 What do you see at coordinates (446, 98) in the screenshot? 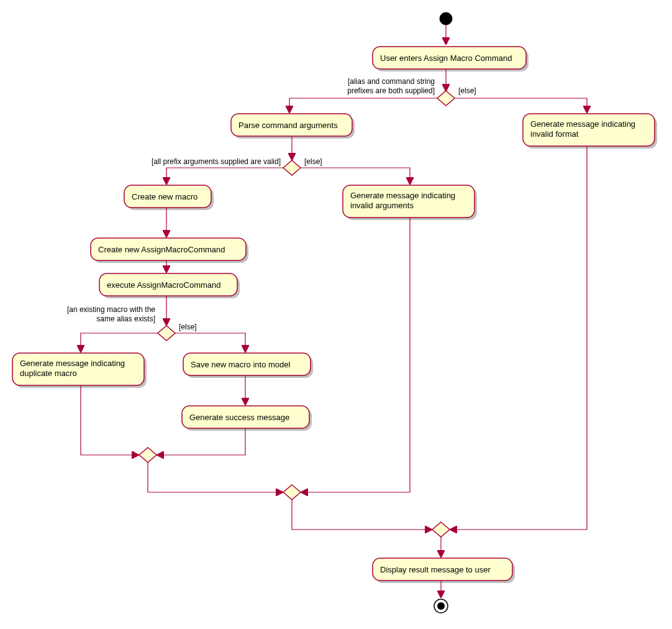
I see `decision-prefixes-supplied` at bounding box center [446, 98].